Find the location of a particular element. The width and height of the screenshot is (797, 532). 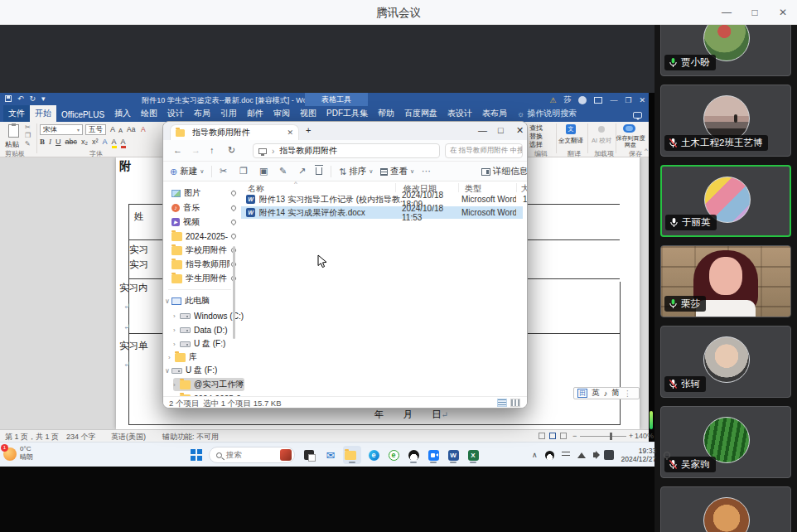

word-minimize-button: — is located at coordinates (613, 100).